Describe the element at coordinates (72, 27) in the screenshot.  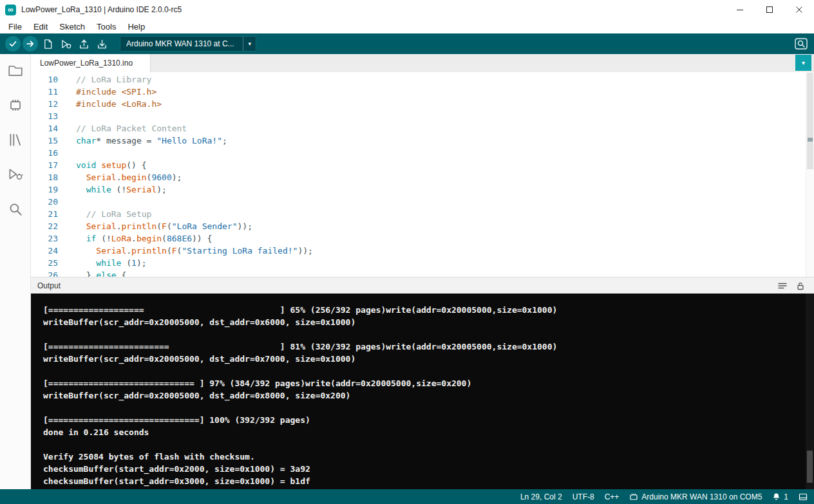
I see `menu-sketch: Sketch` at that location.